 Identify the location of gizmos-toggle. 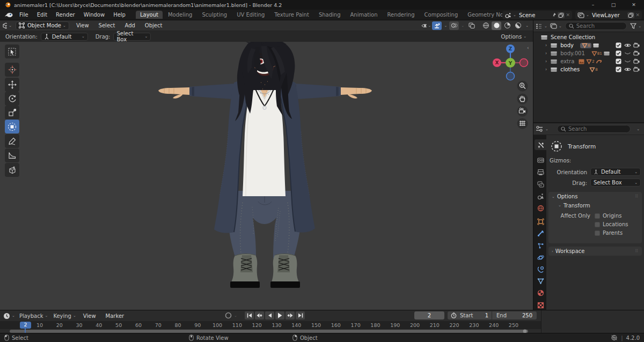
(437, 26).